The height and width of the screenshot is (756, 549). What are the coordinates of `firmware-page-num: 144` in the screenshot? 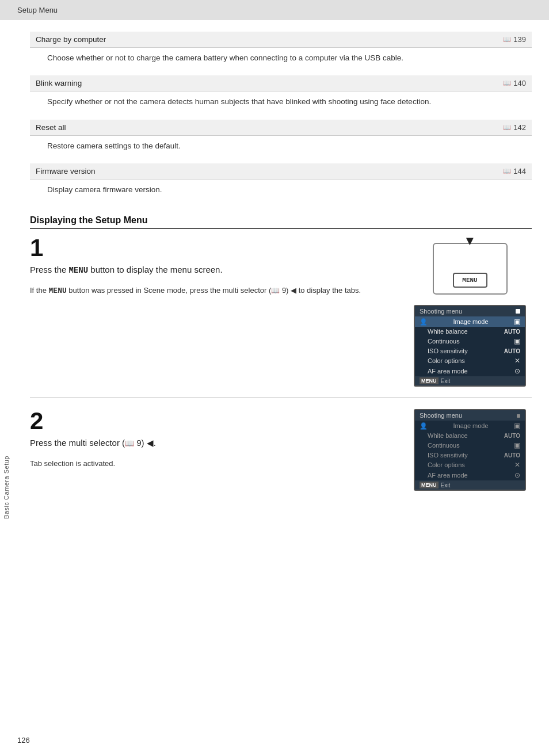 It's located at (520, 171).